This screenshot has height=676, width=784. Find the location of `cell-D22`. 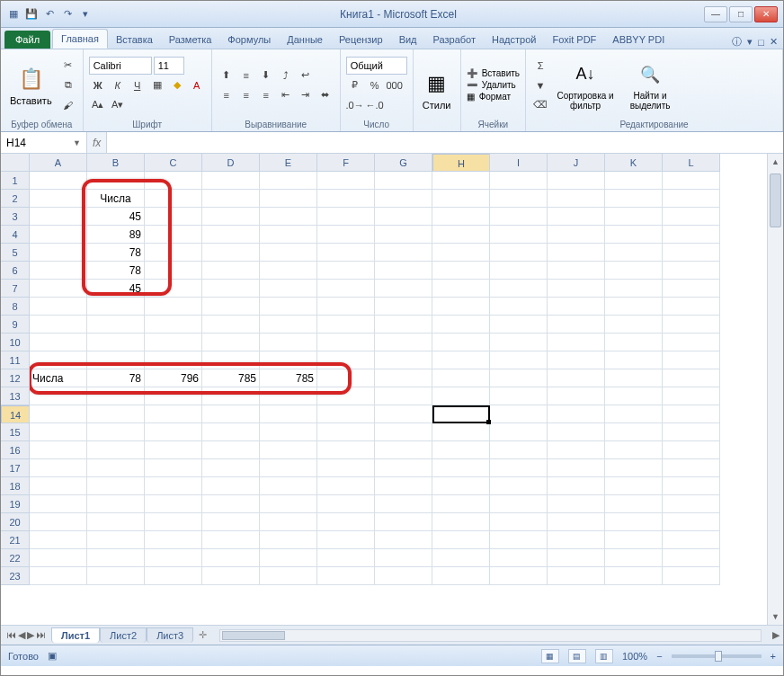

cell-D22 is located at coordinates (231, 558).